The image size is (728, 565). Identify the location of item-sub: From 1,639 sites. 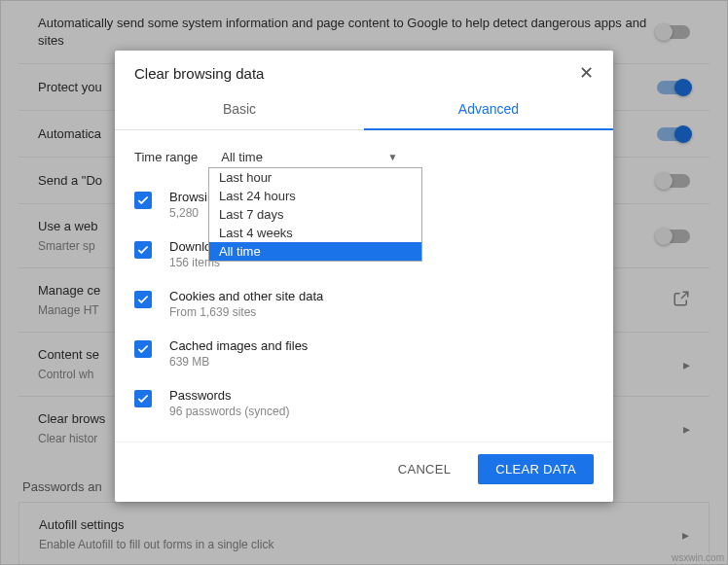
(246, 312).